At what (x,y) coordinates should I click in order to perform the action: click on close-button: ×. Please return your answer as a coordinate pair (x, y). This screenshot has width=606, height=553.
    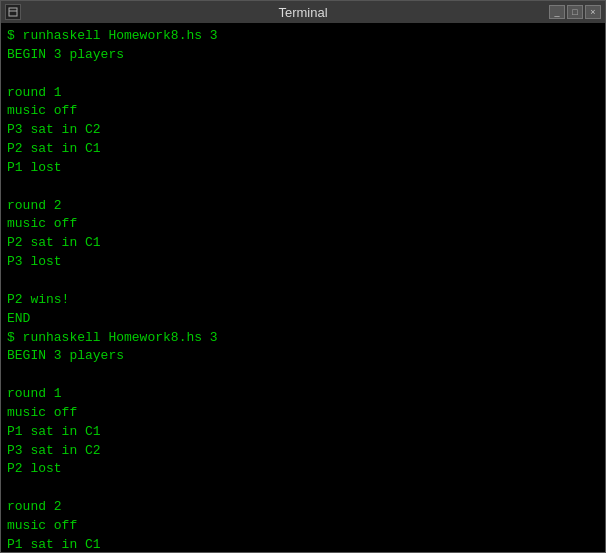
    Looking at the image, I should click on (593, 12).